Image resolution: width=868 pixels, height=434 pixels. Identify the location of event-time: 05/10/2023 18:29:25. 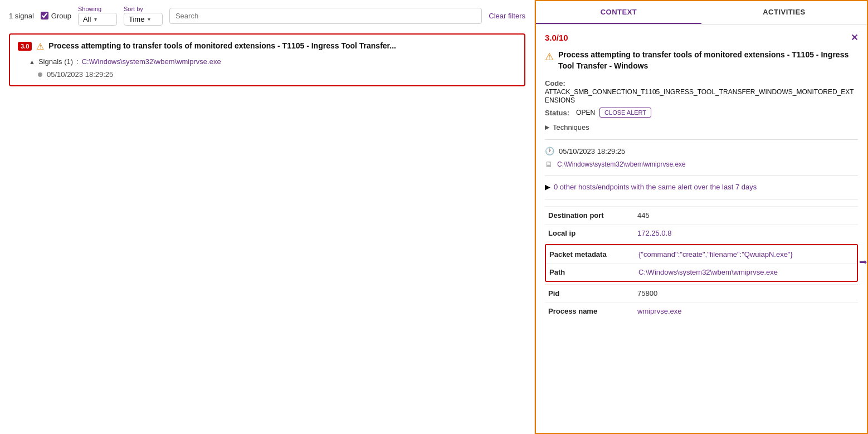
(592, 152).